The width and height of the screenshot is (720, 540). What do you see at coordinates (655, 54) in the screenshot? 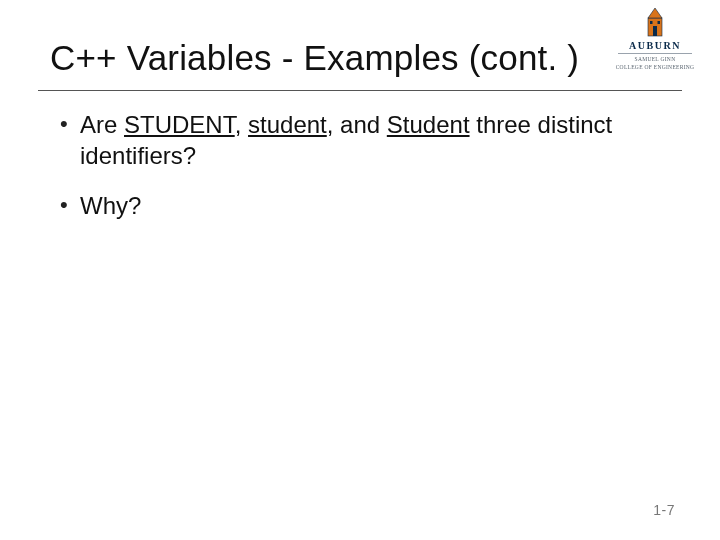
I see `logo-divider` at bounding box center [655, 54].